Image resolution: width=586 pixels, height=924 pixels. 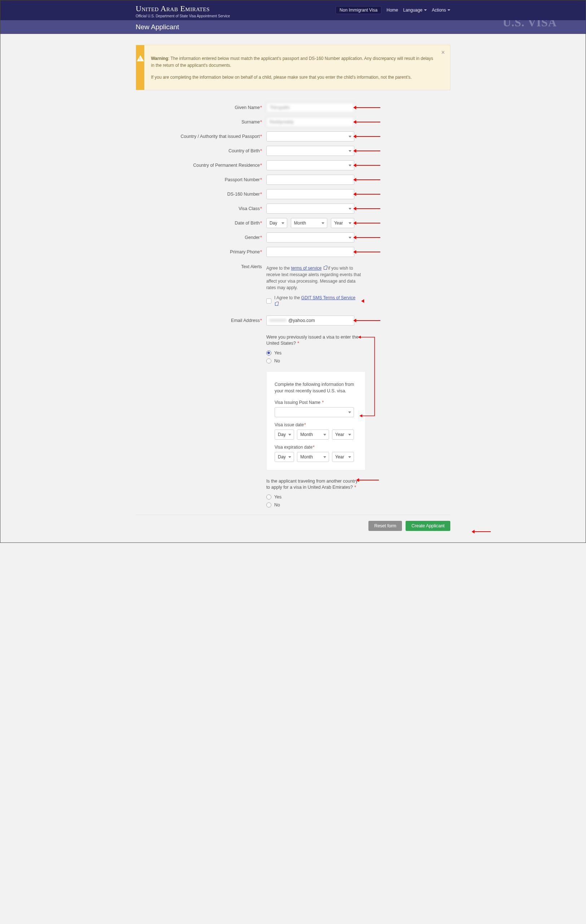 What do you see at coordinates (312, 484) in the screenshot?
I see `q2-text: Is the applicant traveling from another …` at bounding box center [312, 484].